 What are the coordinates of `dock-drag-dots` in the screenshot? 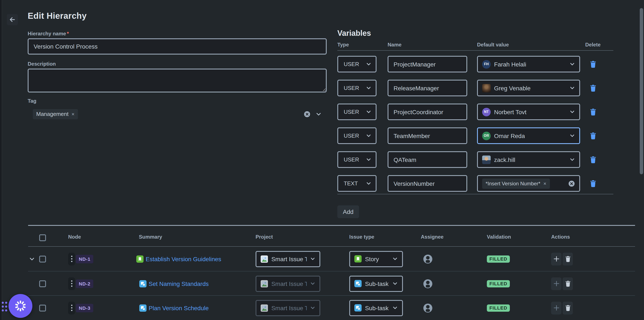 It's located at (4, 307).